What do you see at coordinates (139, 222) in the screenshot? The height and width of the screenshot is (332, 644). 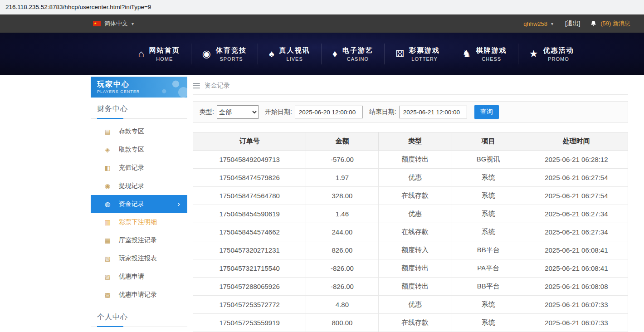 I see `sidebar-item: ▥ 彩票下注明细` at bounding box center [139, 222].